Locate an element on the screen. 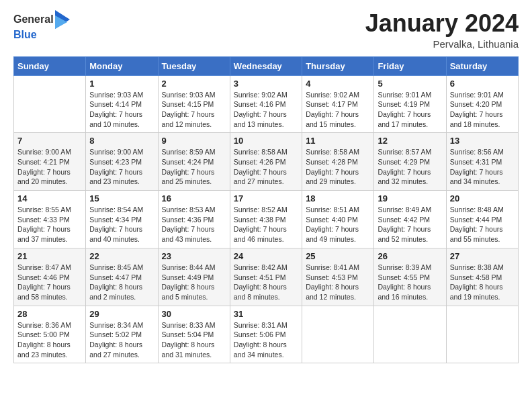  day-info: Sunrise: 8:58 AMSunset: 4:26 PMDaylight:… is located at coordinates (266, 167).